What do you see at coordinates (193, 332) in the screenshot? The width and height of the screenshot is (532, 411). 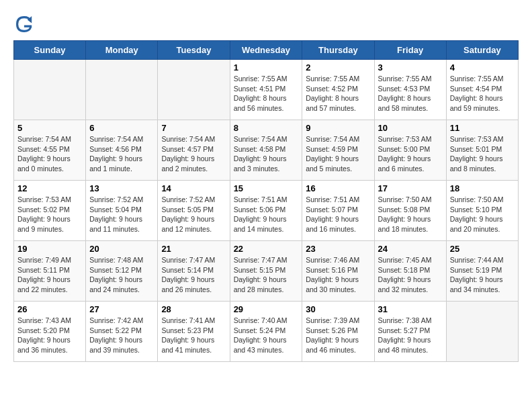 I see `calendar-cell: 28Sunrise: 7:41 AM Sunset: 5:23 PM Dayli…` at bounding box center [193, 332].